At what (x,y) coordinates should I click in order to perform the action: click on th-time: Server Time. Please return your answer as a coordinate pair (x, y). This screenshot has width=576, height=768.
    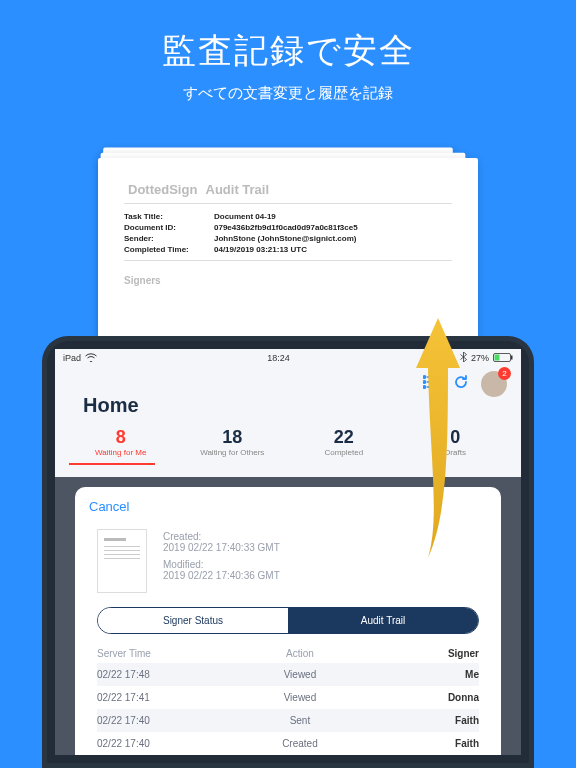
    Looking at the image, I should click on (168, 654).